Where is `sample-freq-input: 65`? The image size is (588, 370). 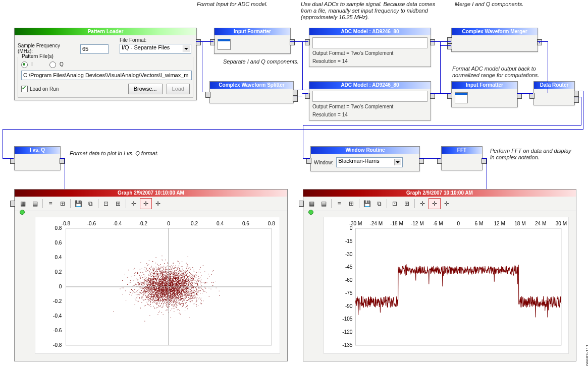
sample-freq-input: 65 is located at coordinates (94, 49).